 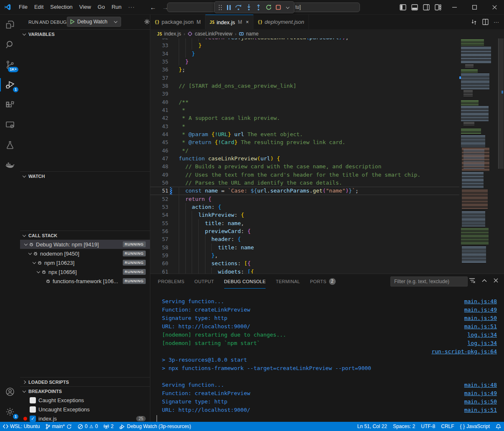 What do you see at coordinates (305, 263) in the screenshot?
I see `code-line: 60 sections: [{` at bounding box center [305, 263].